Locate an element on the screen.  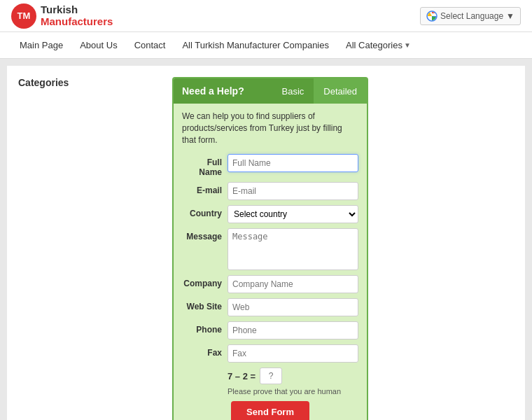
company-label: Company is located at coordinates (204, 281).